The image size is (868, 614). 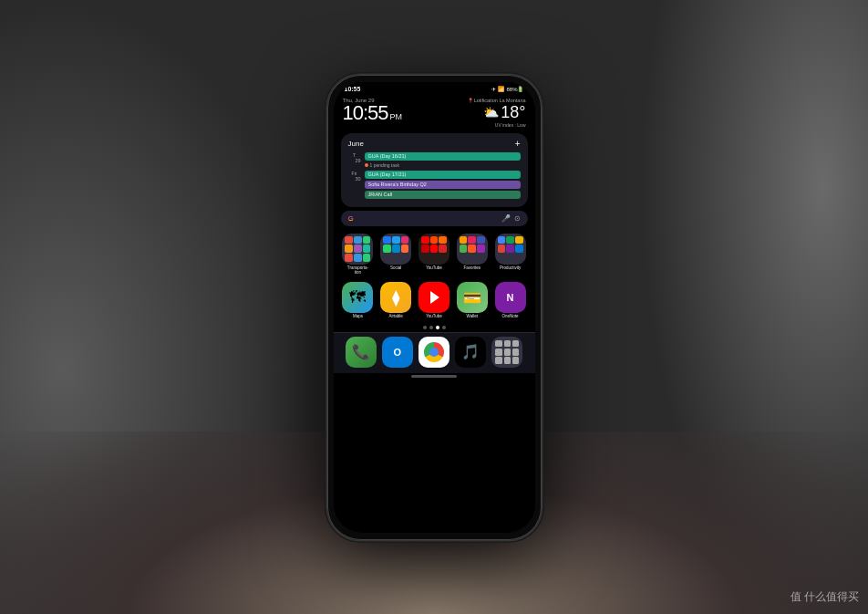 What do you see at coordinates (396, 248) in the screenshot?
I see `fd14` at bounding box center [396, 248].